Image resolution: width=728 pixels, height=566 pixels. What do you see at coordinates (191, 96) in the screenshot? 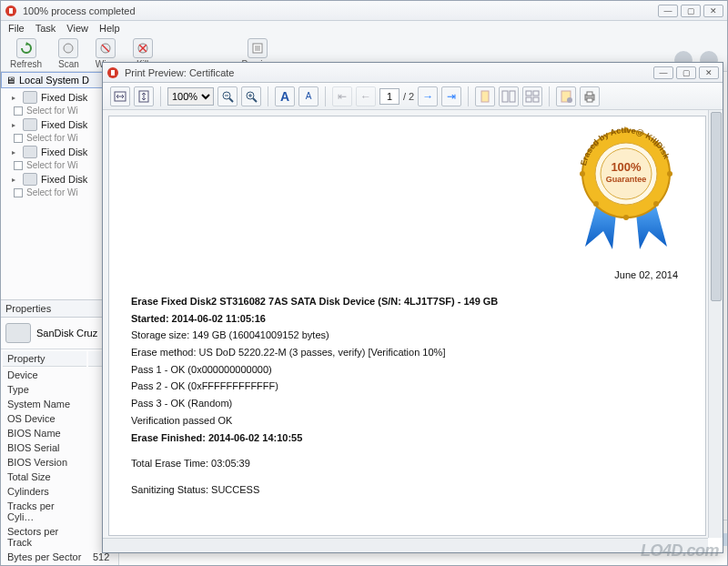
I see `zoom-select: 100%` at bounding box center [191, 96].